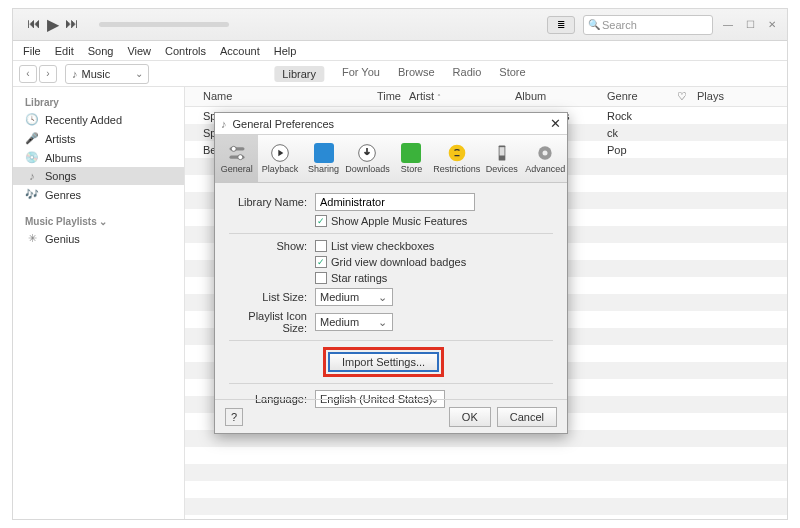 Image resolution: width=800 pixels, height=528 pixels. What do you see at coordinates (486, 97) in the screenshot?
I see `column-headers: Name Time Artist ˄ Album Genre ♡ Plays` at bounding box center [486, 97].